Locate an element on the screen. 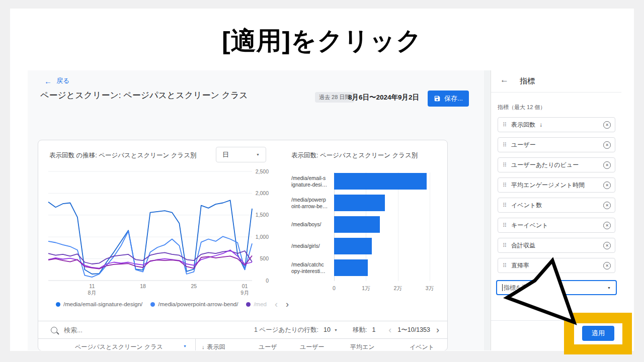  legend-prev-icon: ‹ is located at coordinates (276, 304).